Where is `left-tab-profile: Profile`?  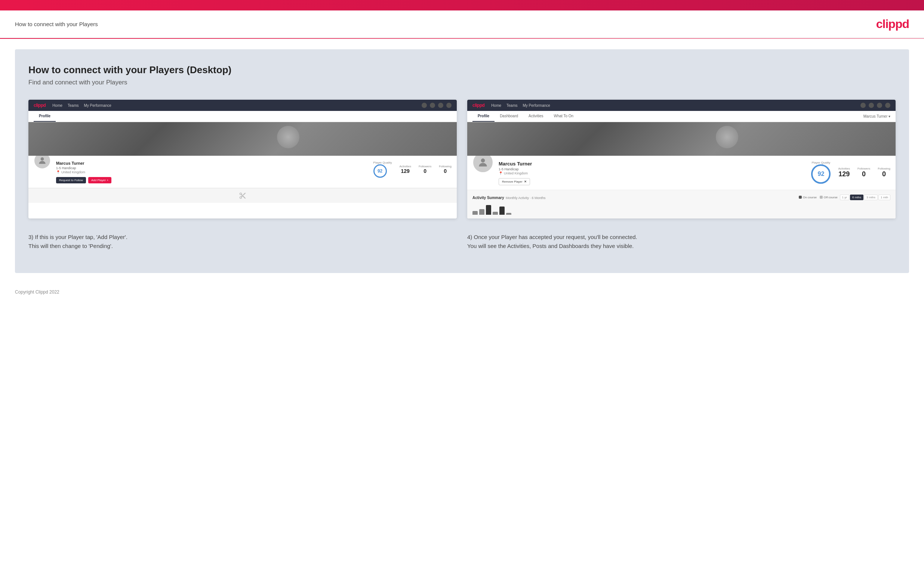
left-tab-profile: Profile is located at coordinates (45, 116).